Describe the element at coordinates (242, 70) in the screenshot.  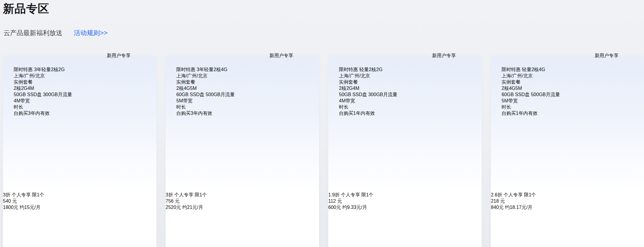
I see `card-title: 限时特惠 3年轻量2核4G` at that location.